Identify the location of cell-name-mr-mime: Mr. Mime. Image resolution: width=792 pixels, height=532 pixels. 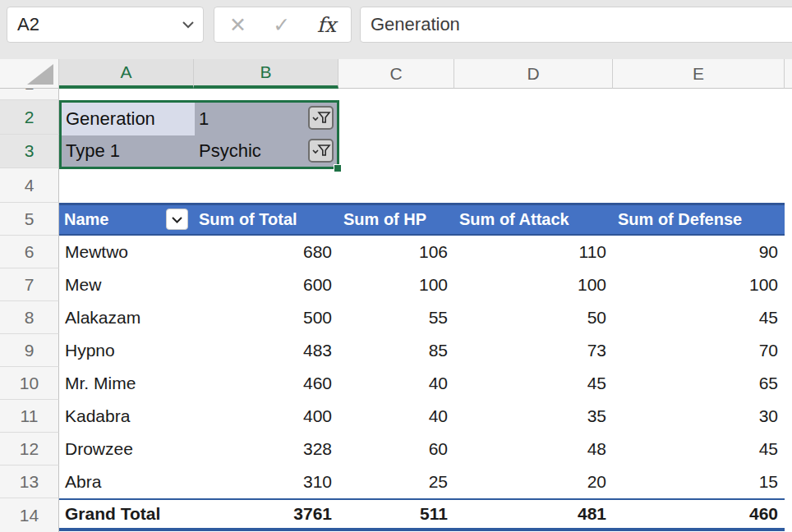
(127, 383).